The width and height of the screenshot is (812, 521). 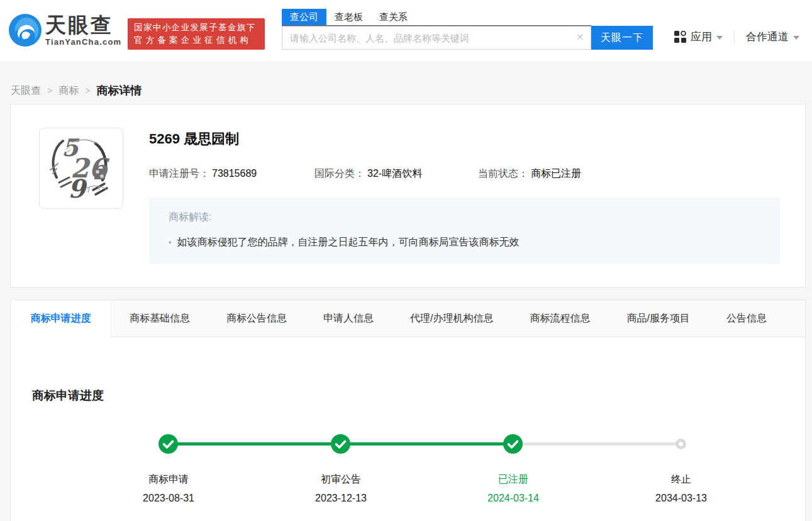 What do you see at coordinates (26, 91) in the screenshot?
I see `breadcrumb-link: 天眼查` at bounding box center [26, 91].